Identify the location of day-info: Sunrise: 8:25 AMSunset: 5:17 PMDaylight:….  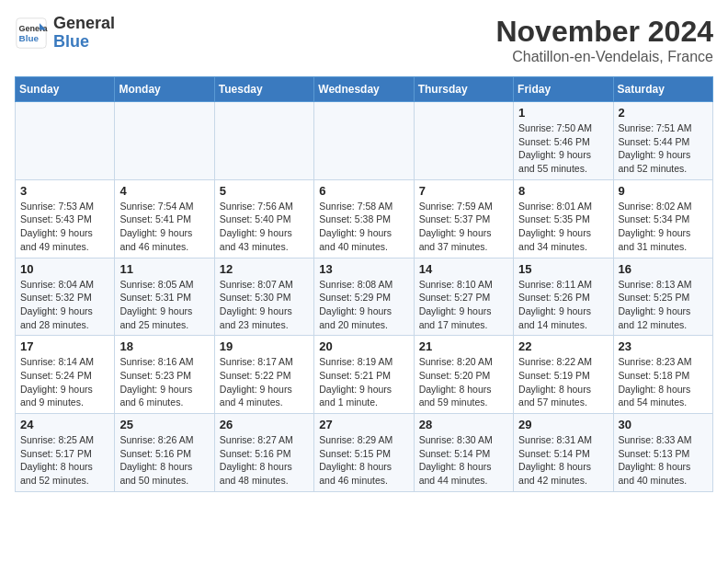
(64, 460).